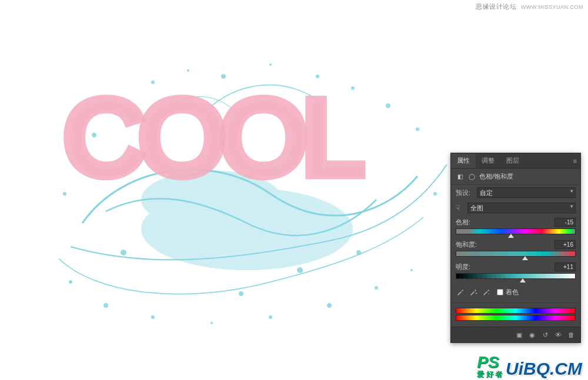 The image size is (588, 380). Describe the element at coordinates (516, 335) in the screenshot. I see `panel-footer: ▣ ◉ ↺ 👁 🗑` at that location.